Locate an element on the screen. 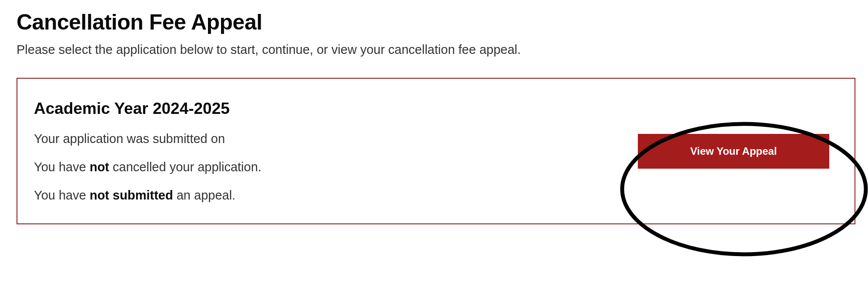 Image resolution: width=868 pixels, height=283 pixels. card-title: Academic Year 2024-2025 is located at coordinates (336, 109).